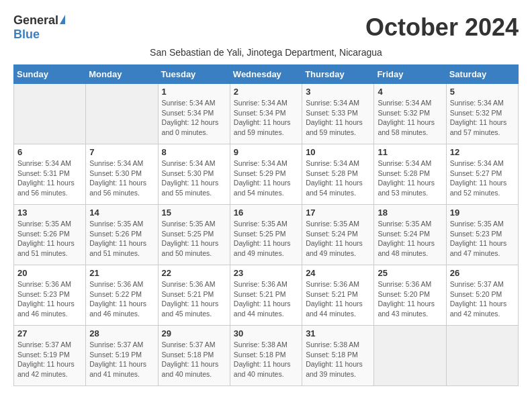  Describe the element at coordinates (266, 75) in the screenshot. I see `header-row: SundayMondayTuesdayWednesdayThursdayFrid…` at that location.